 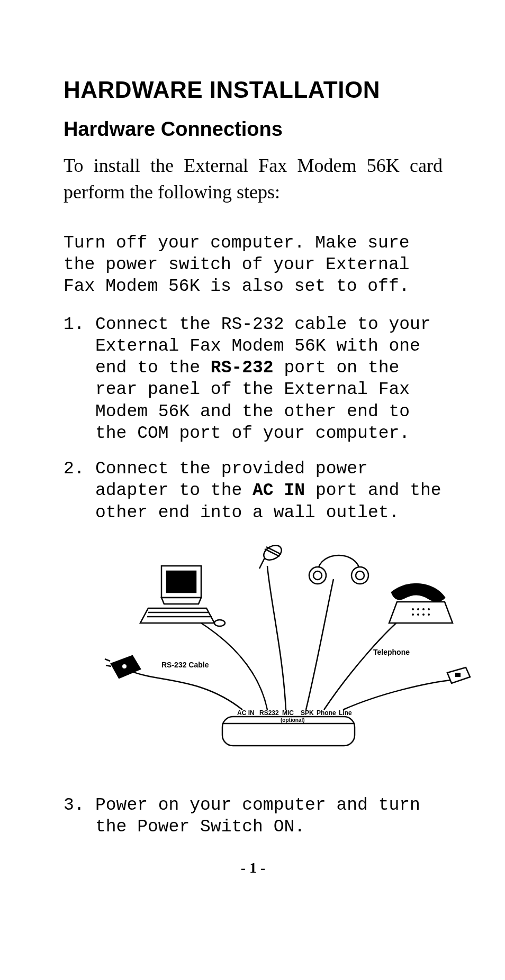 I want to click on intro-paragraph: To install the External Fax Modem 56K ca…, so click(x=253, y=179).